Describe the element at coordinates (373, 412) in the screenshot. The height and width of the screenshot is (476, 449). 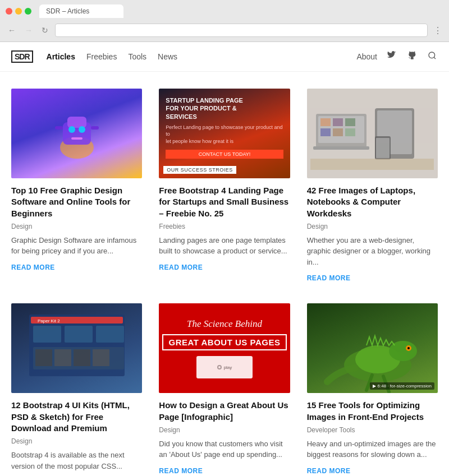
I see `article-title: 15 Free Tools for Optimizing Images in F…` at that location.